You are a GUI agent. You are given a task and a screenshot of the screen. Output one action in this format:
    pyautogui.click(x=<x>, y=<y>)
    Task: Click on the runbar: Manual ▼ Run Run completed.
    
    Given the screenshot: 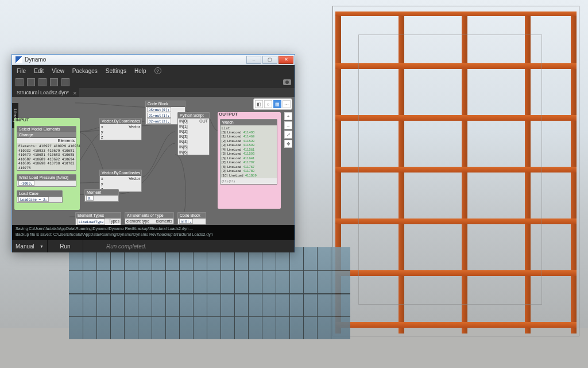 What is the action you would take?
    pyautogui.click(x=153, y=246)
    